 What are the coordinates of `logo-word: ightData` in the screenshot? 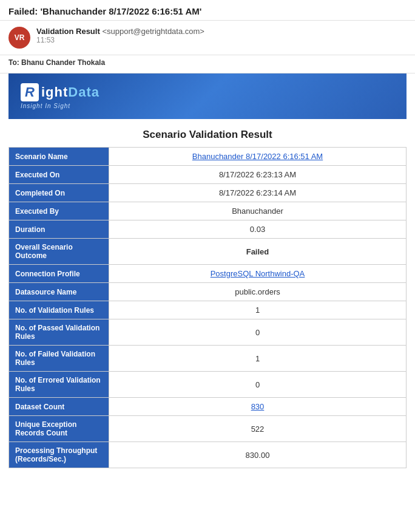 It's located at (70, 92).